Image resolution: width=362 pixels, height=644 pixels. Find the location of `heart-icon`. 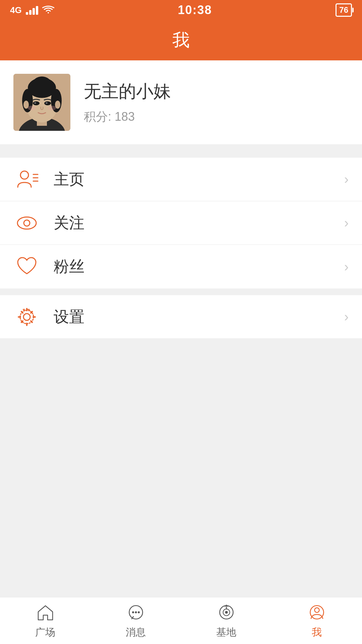

heart-icon is located at coordinates (27, 267).